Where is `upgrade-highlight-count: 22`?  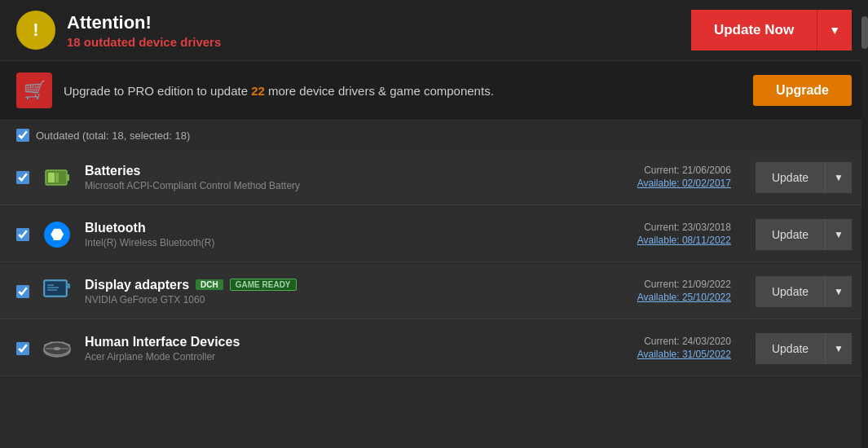
upgrade-highlight-count: 22 is located at coordinates (258, 91).